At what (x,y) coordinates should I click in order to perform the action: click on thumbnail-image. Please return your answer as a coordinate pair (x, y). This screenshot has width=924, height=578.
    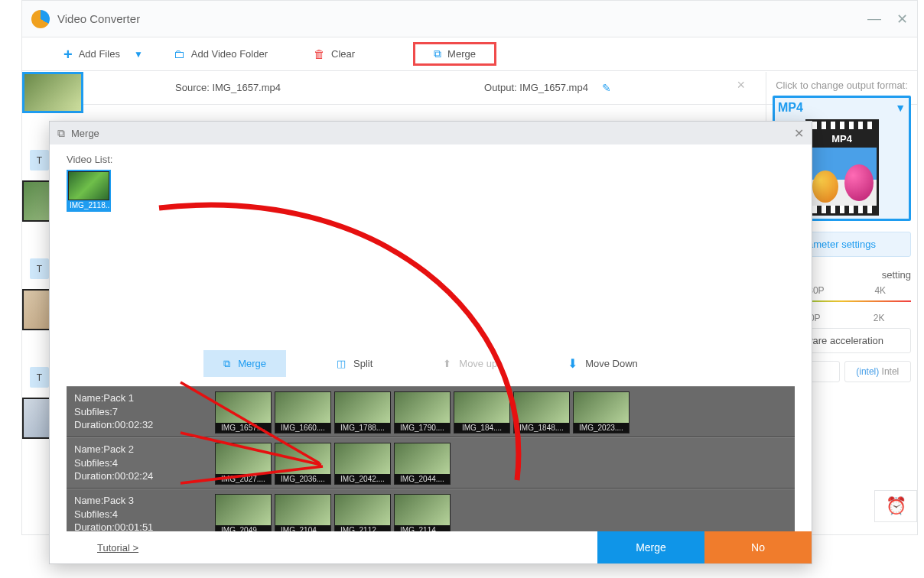
    Looking at the image, I should click on (89, 186).